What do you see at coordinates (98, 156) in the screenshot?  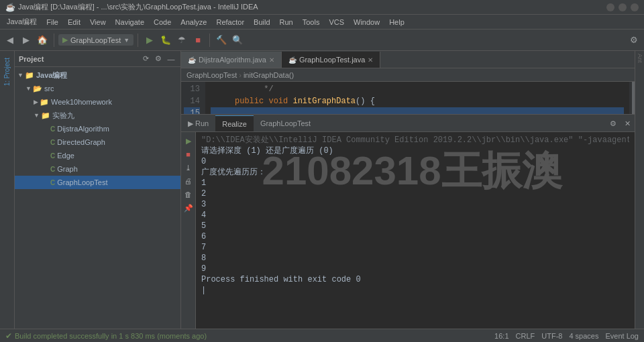 I see `tree-edge: C Edge` at bounding box center [98, 156].